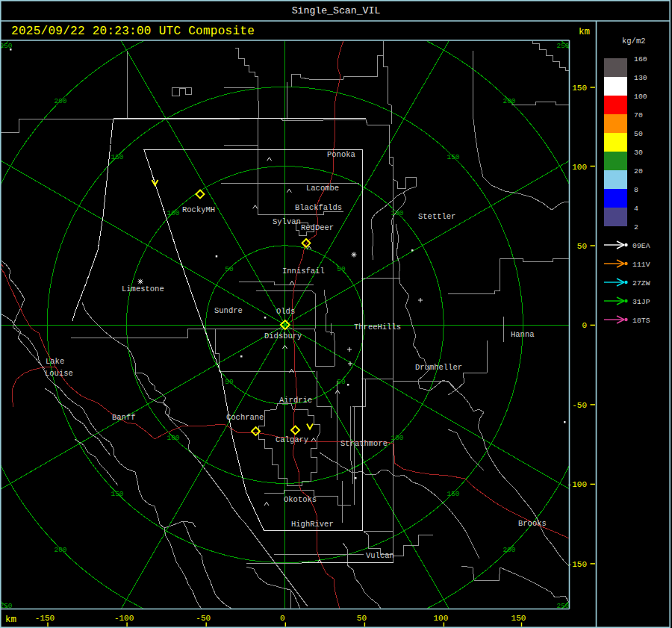 Image resolution: width=672 pixels, height=628 pixels. What do you see at coordinates (323, 188) in the screenshot?
I see `svg-text: Lacombe` at bounding box center [323, 188].